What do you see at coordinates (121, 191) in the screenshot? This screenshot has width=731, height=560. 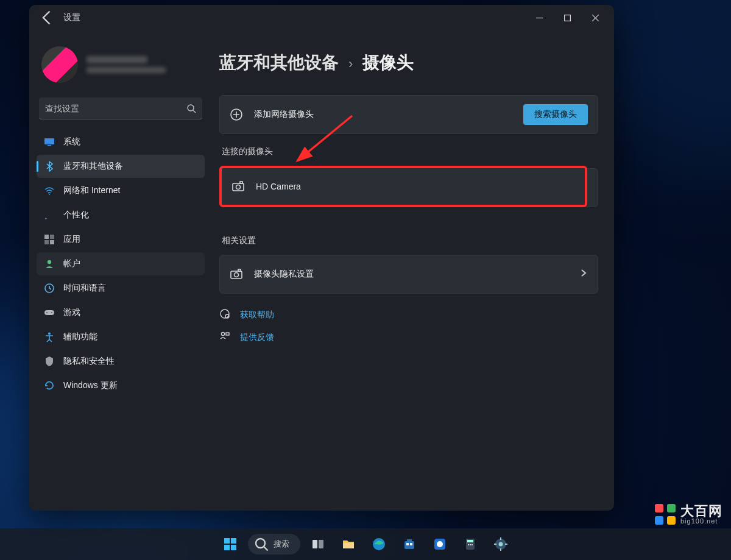 I see `sidebar-item-network: 网络和 Internet` at bounding box center [121, 191].